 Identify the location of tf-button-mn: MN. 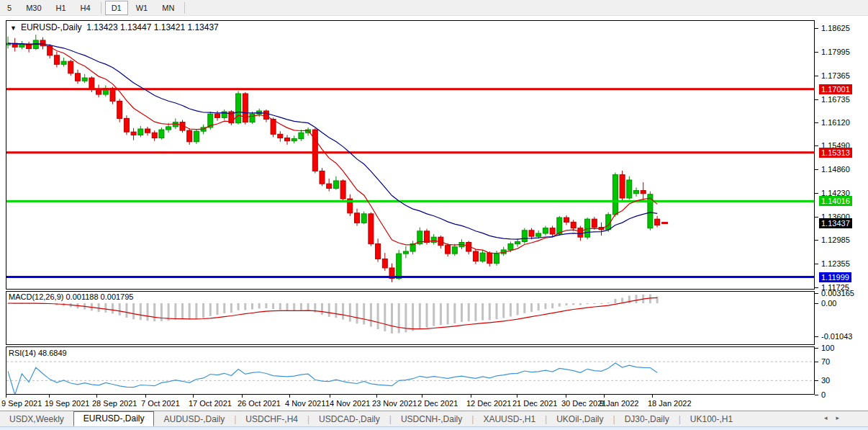
(168, 8).